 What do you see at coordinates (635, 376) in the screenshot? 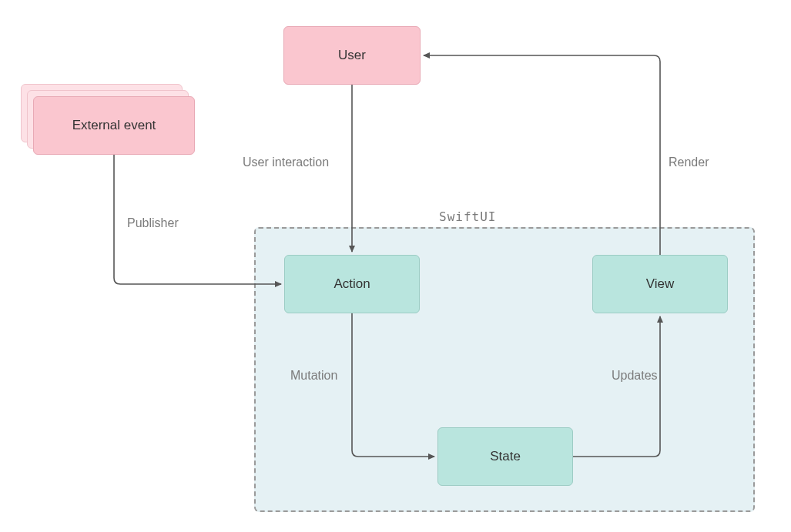
I see `updates-label: Updates` at bounding box center [635, 376].